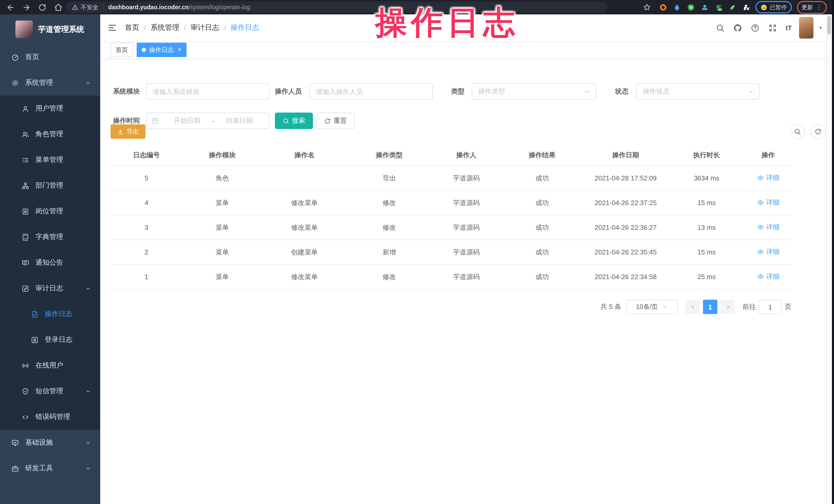  Describe the element at coordinates (208, 121) in the screenshot. I see `date-range-picker: 开始日期 - 结束日期` at that location.